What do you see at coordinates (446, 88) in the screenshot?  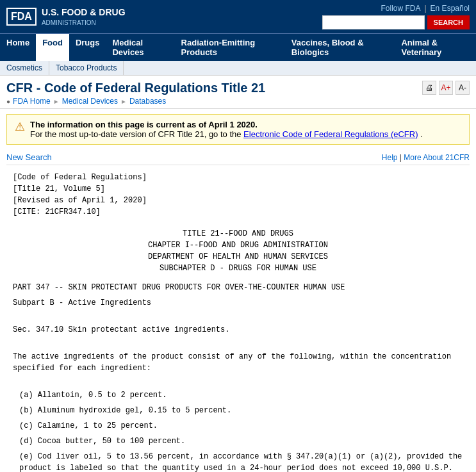 I see `zoom-in-icon: A+` at bounding box center [446, 88].